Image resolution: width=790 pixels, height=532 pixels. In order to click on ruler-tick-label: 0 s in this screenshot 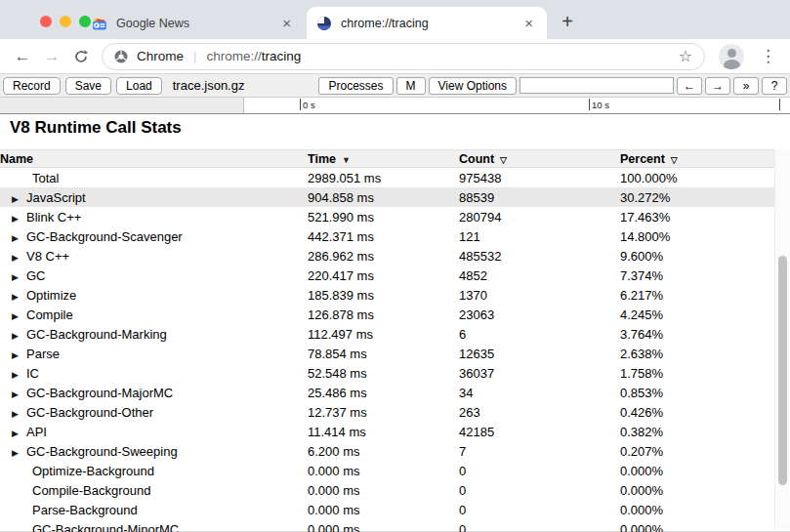, I will do `click(309, 105)`.